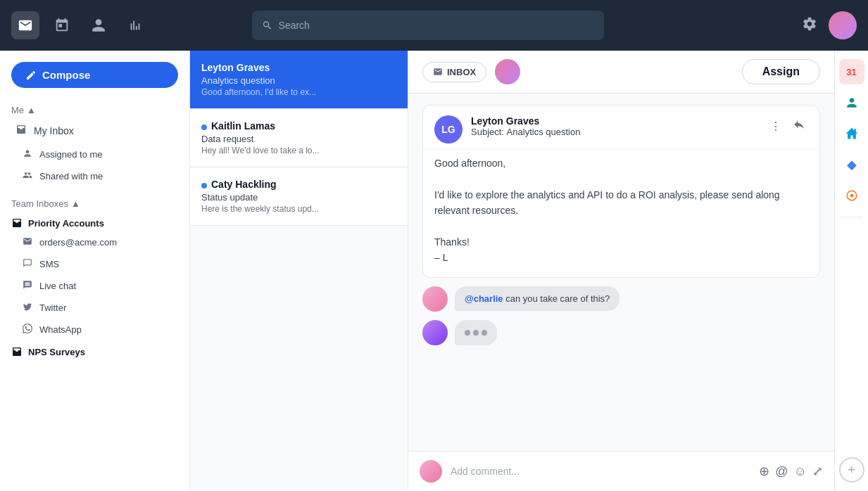 The height and width of the screenshot is (491, 868). What do you see at coordinates (27, 155) in the screenshot?
I see `assigned-icon` at bounding box center [27, 155].